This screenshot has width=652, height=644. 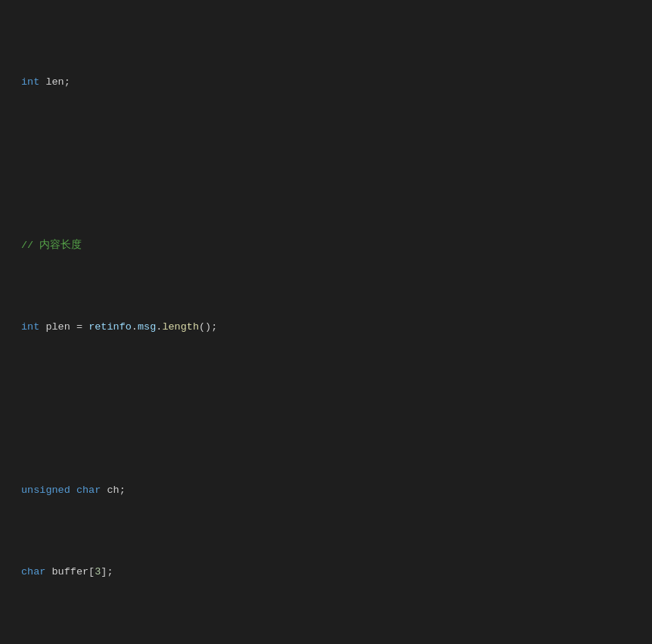 What do you see at coordinates (326, 246) in the screenshot?
I see `line-3: // 内容长度` at bounding box center [326, 246].